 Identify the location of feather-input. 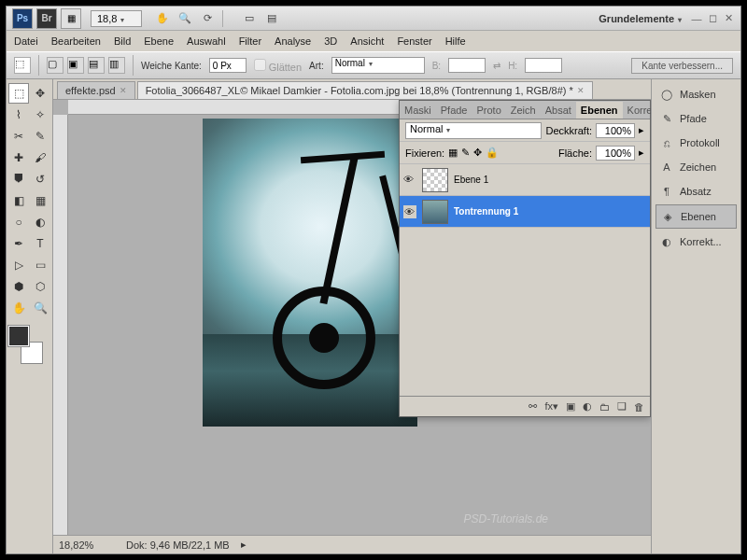
(228, 65).